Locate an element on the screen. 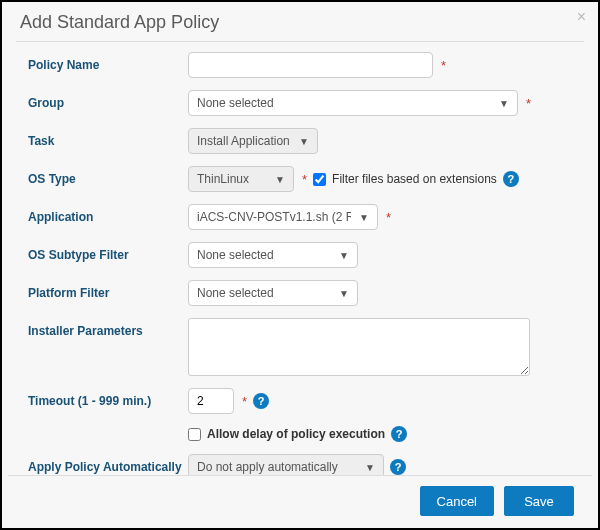 The image size is (600, 530). modal-footer: Cancel Save is located at coordinates (300, 502).